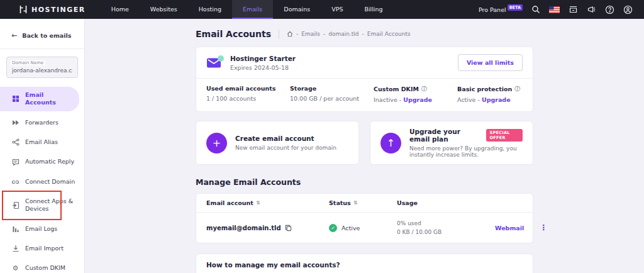  I want to click on breadcrumb-domain: domain.tld, so click(343, 34).